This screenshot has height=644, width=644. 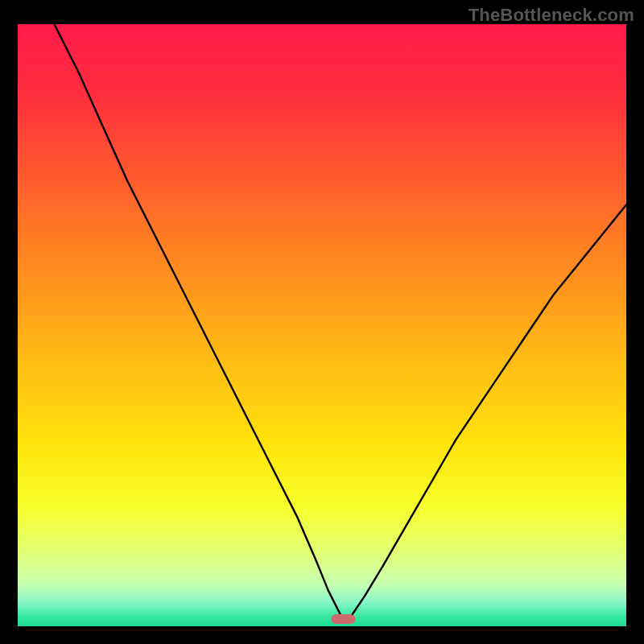 I want to click on watermark-text: TheBottleneck.com, so click(x=551, y=15).